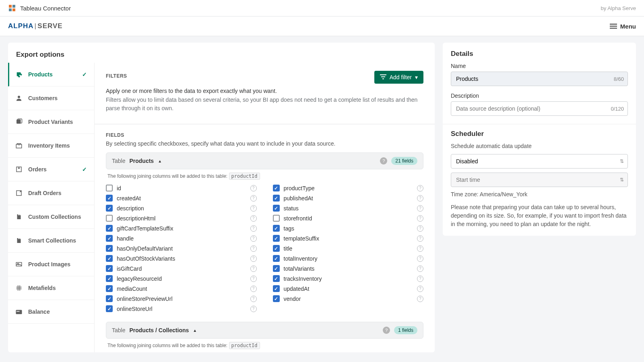  What do you see at coordinates (51, 265) in the screenshot?
I see `sidebar-item-product-images: Product Images` at bounding box center [51, 265].